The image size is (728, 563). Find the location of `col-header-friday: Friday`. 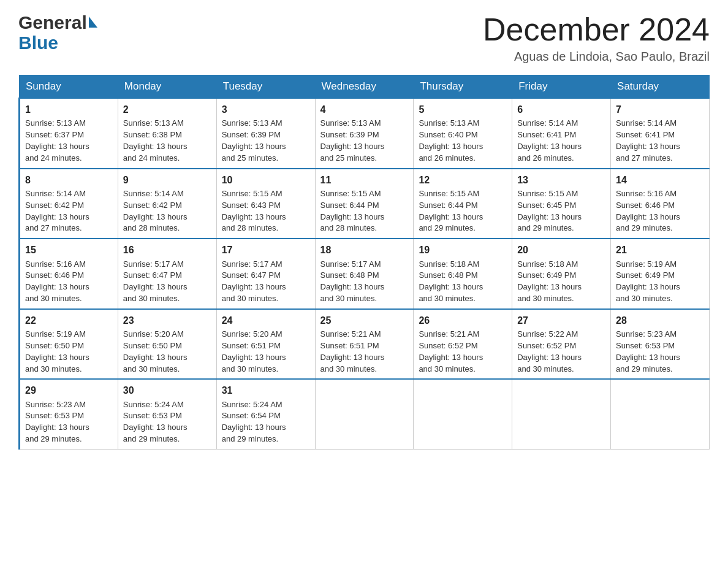

col-header-friday: Friday is located at coordinates (561, 87).